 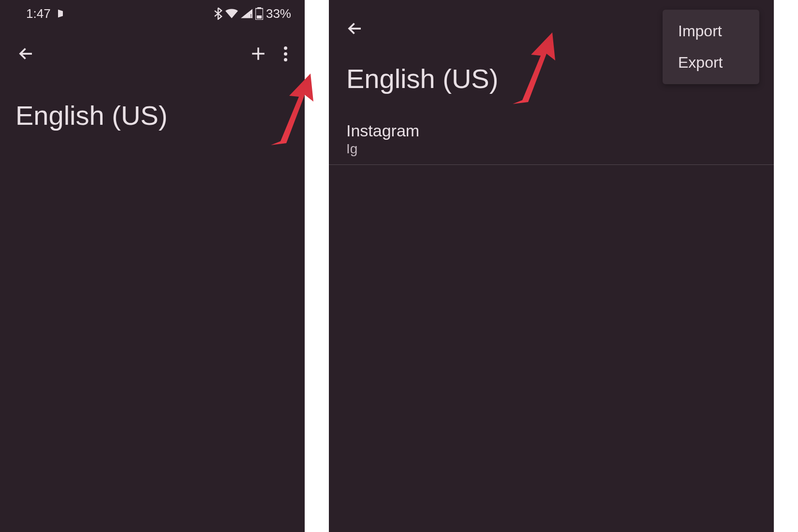 I want to click on wifi-icon, so click(x=232, y=14).